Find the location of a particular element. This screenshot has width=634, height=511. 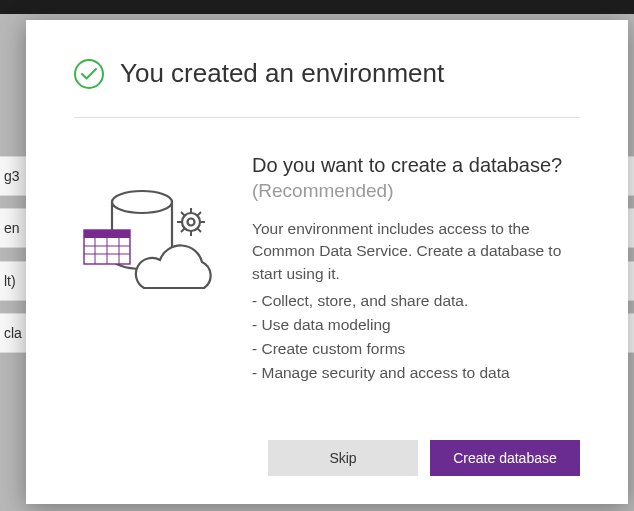

recommended-label: (Recommended) is located at coordinates (416, 191).